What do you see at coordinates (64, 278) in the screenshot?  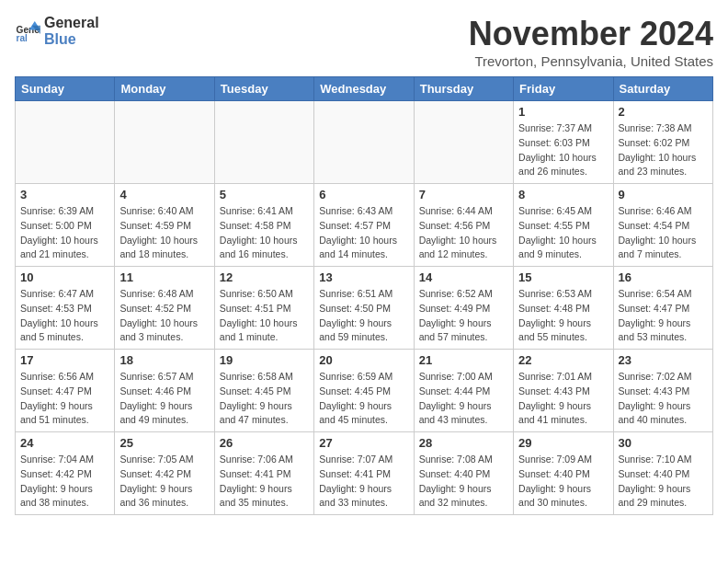 I see `day-number: 10` at bounding box center [64, 278].